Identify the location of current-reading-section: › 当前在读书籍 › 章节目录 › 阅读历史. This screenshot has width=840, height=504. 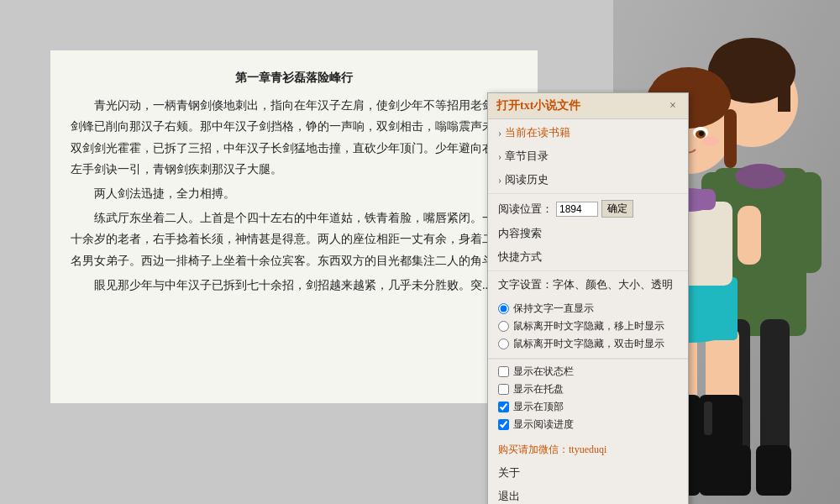
(588, 156).